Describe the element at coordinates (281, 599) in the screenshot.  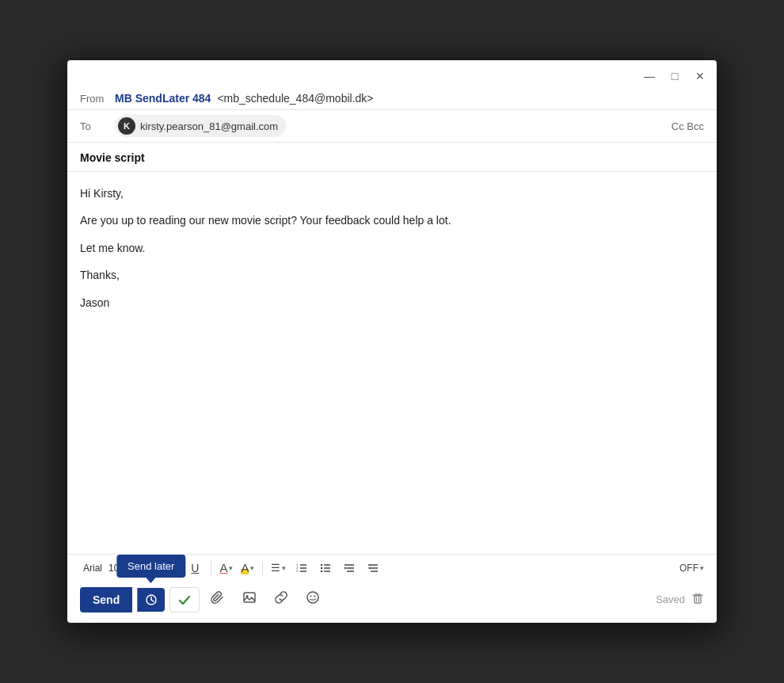
I see `link-button` at that location.